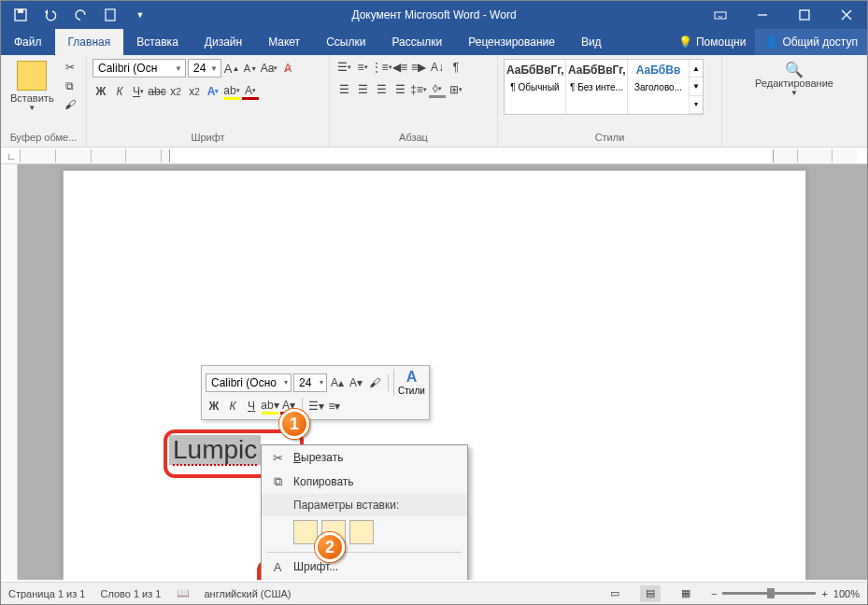 The width and height of the screenshot is (868, 605). What do you see at coordinates (456, 90) in the screenshot?
I see `borders-icon: ⊞▾` at bounding box center [456, 90].